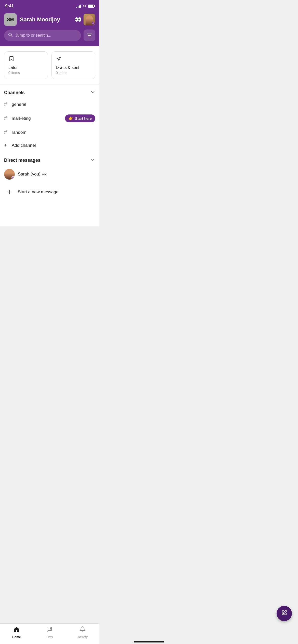  What do you see at coordinates (32, 20) in the screenshot?
I see `header-left: SM Sarah Moodjoy` at bounding box center [32, 20].